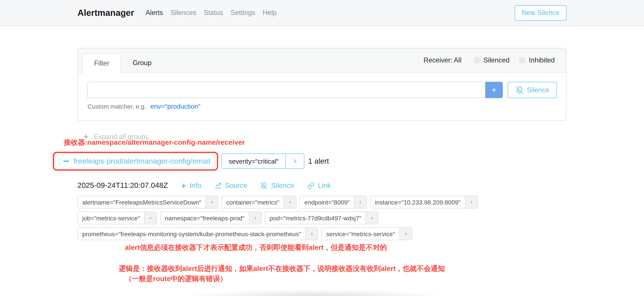 The image size is (644, 296). What do you see at coordinates (316, 218) in the screenshot?
I see `label-button: pod="metrics-77d9cdb497-wdsj7"` at bounding box center [316, 218].